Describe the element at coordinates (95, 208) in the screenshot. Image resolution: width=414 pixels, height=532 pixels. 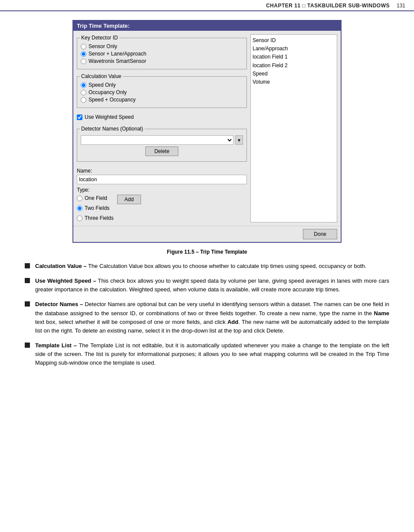
I see `two-fields-option: Two Fields` at that location.